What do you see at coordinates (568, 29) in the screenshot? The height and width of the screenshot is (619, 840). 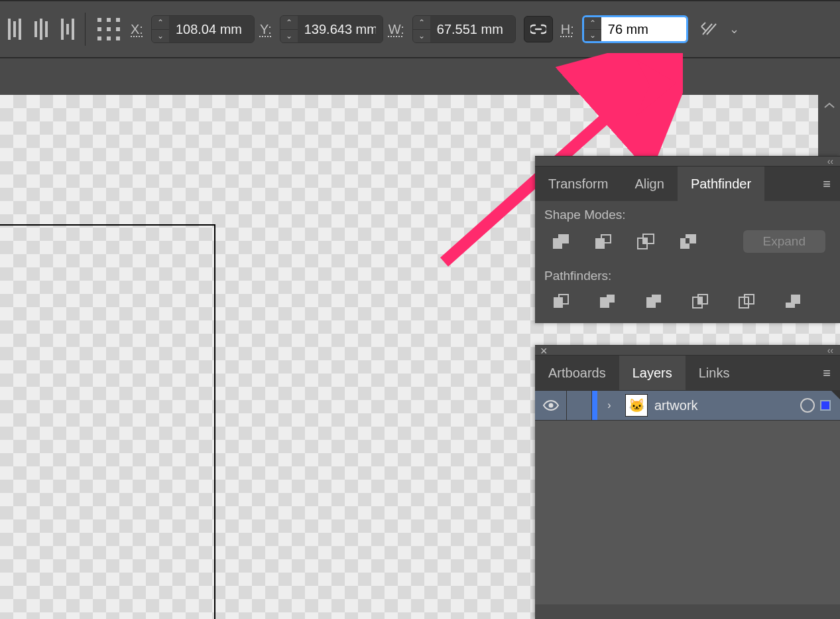 I see `h-label: H:` at bounding box center [568, 29].